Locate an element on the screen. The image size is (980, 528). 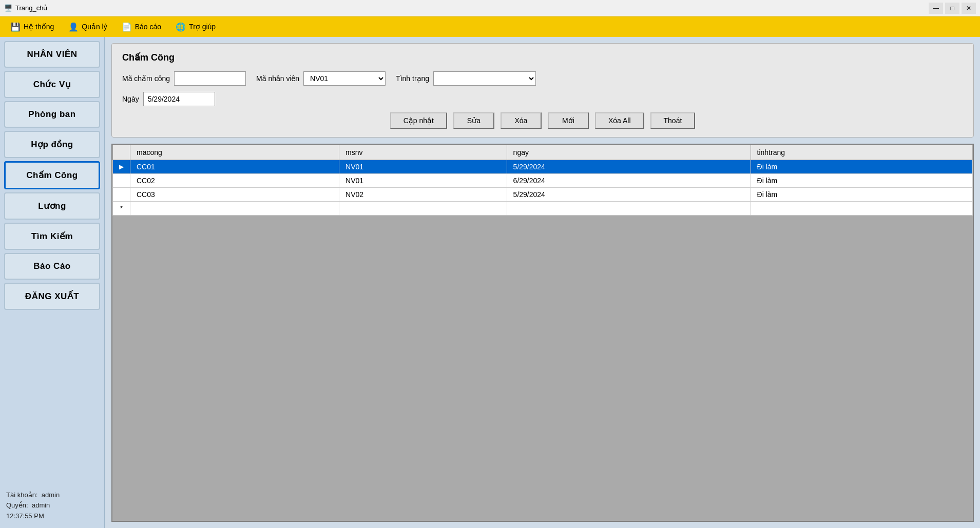
form-row-1: Mã chấm công Mã nhân viên NV01 NV02 NV03… is located at coordinates (543, 79).